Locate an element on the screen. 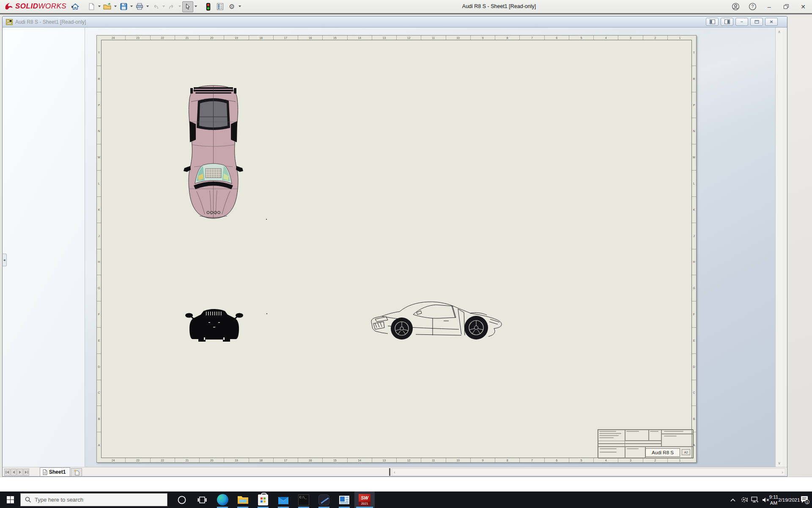  scroll-left-icon: ‹ is located at coordinates (395, 472).